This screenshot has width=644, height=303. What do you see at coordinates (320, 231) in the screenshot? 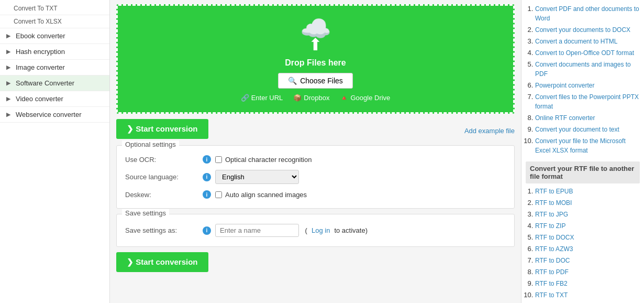
I see `login-link: Log in` at bounding box center [320, 231].